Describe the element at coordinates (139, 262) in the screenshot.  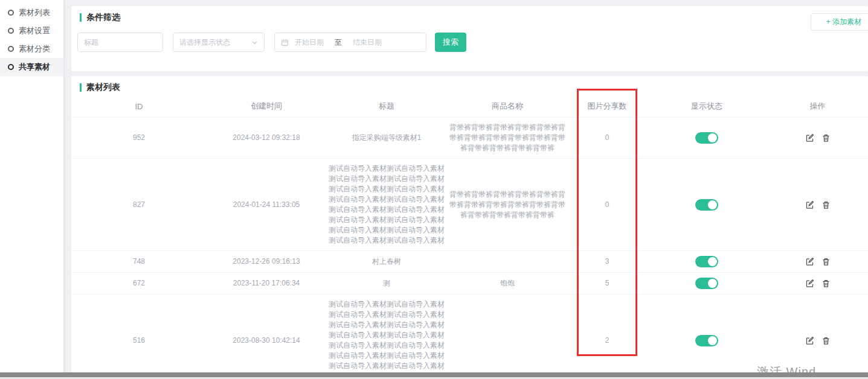
I see `cell-id: 748` at that location.